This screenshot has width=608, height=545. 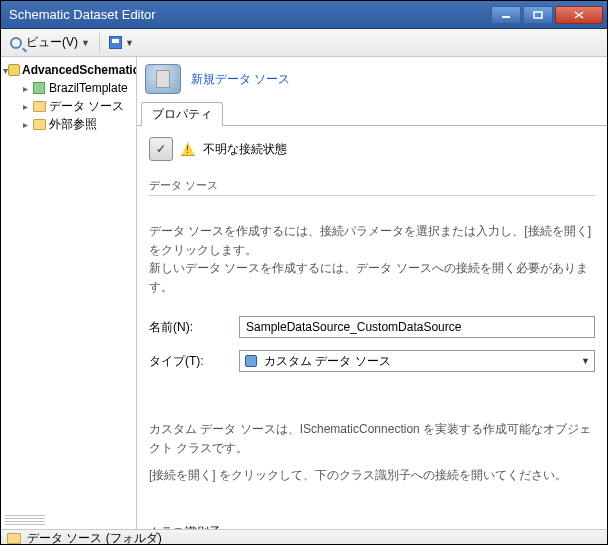 What do you see at coordinates (372, 259) in the screenshot?
I see `help-text-1: データ ソースを作成するには、接続パラメータを選択または入力し、[接続を開く] …` at bounding box center [372, 259].